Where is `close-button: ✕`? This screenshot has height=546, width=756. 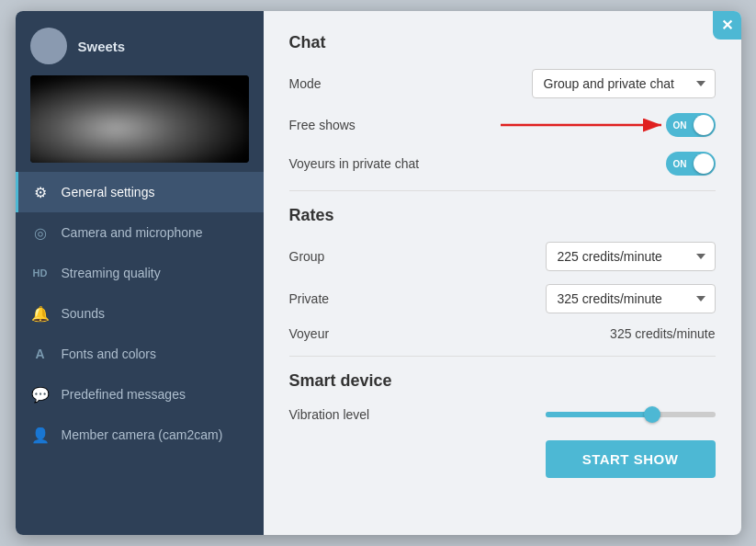
close-button: ✕ is located at coordinates (728, 26).